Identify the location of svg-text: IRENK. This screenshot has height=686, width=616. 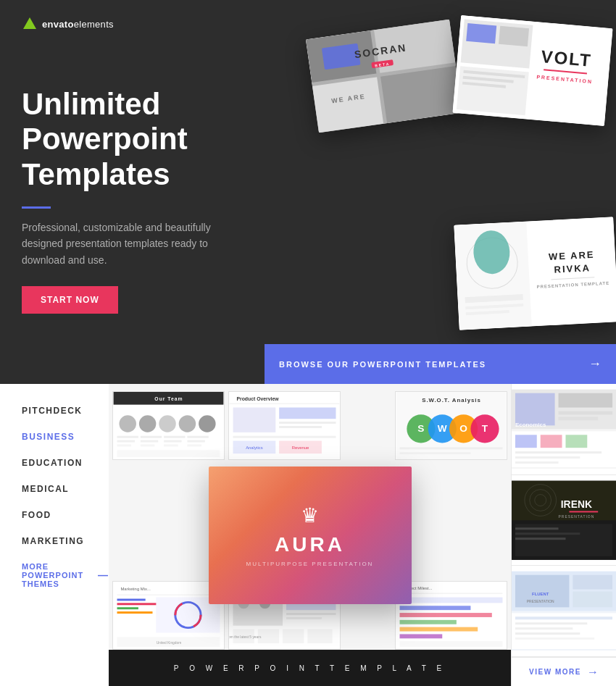
(577, 504).